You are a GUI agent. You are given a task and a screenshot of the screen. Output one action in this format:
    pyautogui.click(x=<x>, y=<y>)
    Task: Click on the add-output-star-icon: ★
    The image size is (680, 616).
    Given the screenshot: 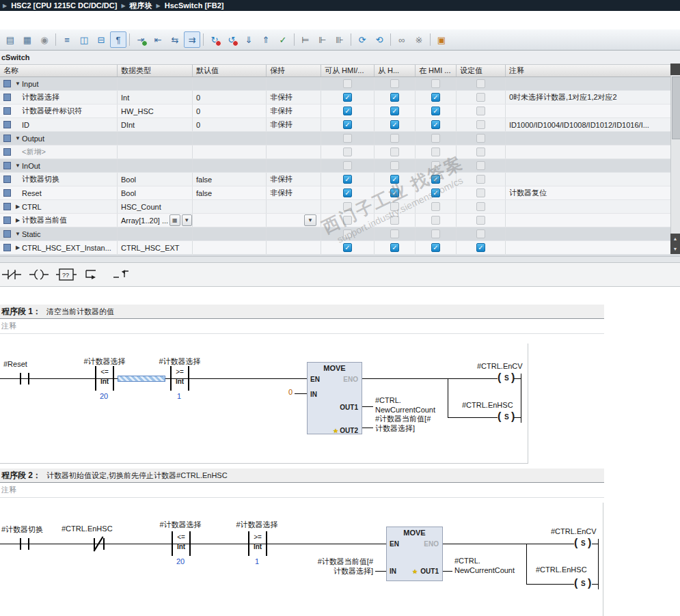 What is the action you would take?
    pyautogui.click(x=336, y=431)
    